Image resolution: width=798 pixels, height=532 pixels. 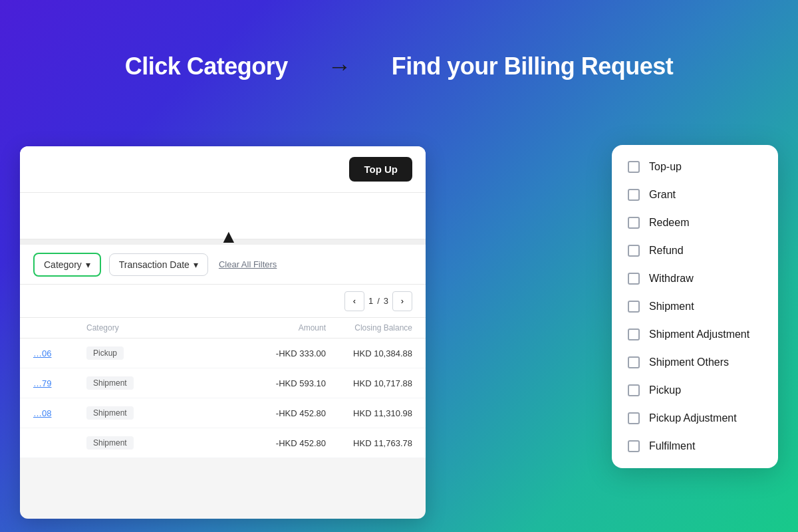 I want to click on category-filter-button: Category ▾, so click(x=67, y=265).